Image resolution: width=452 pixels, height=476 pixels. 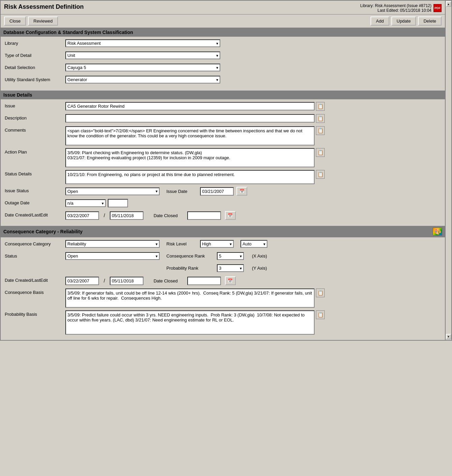 I want to click on consequence-date-closed-label: Date Closed, so click(x=169, y=281).